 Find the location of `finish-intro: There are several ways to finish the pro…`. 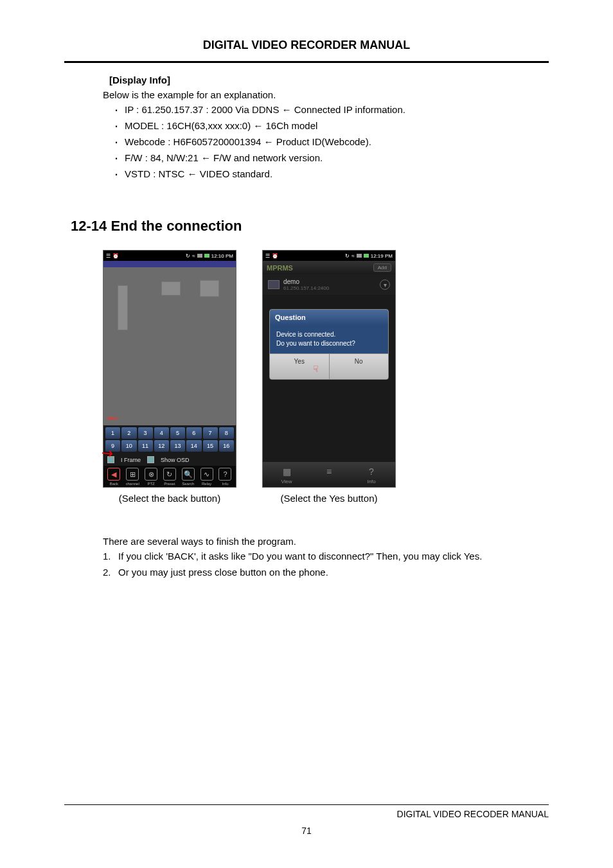

finish-intro: There are several ways to finish the pro… is located at coordinates (326, 541).